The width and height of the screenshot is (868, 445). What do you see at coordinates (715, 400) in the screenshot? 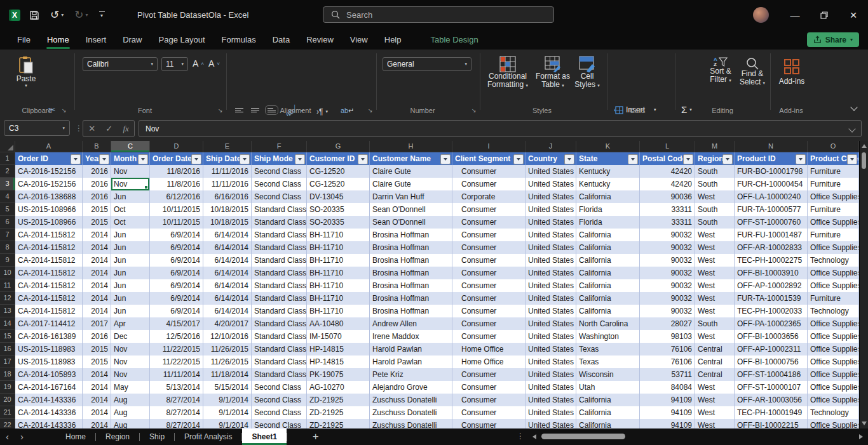
I see `cell-M20: West` at bounding box center [715, 400].